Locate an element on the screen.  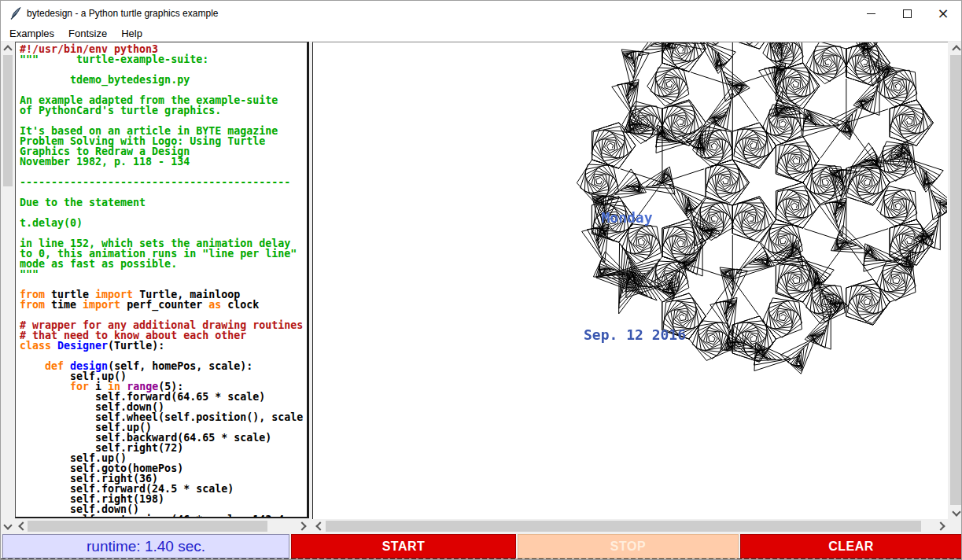
minimize-icon is located at coordinates (872, 14).